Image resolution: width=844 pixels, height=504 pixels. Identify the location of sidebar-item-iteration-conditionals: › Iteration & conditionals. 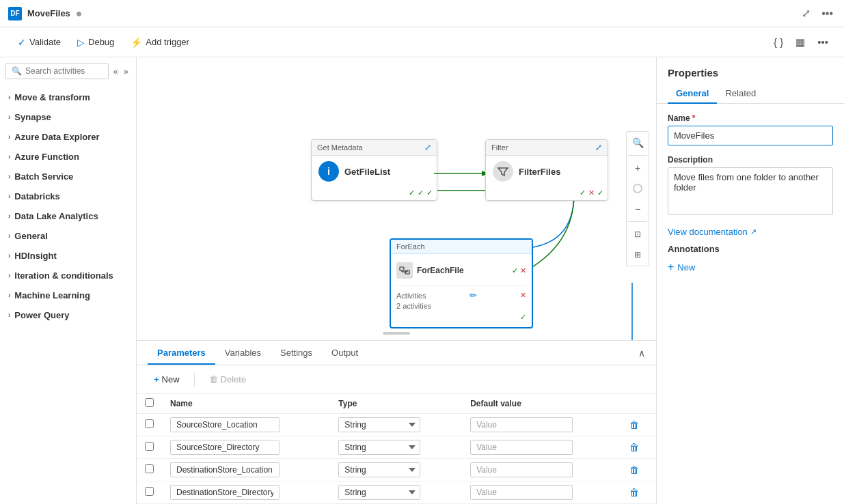
(68, 276).